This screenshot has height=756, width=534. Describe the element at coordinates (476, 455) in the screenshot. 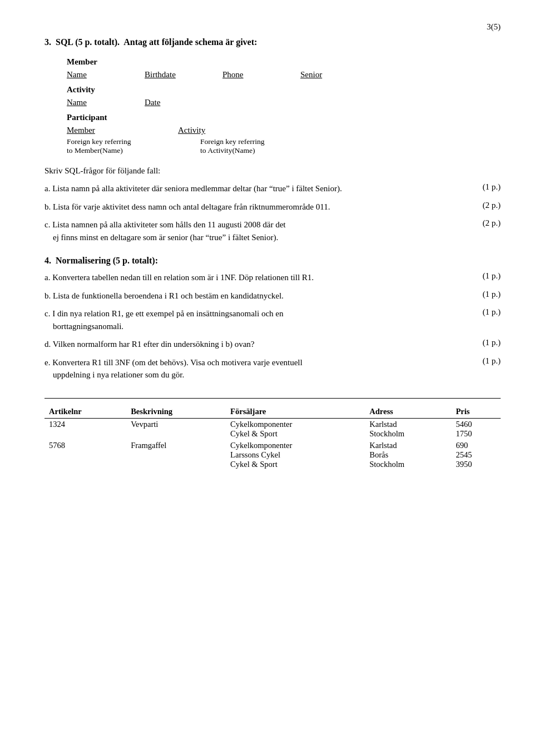

I see `cell-pris-2: 69025453950` at that location.